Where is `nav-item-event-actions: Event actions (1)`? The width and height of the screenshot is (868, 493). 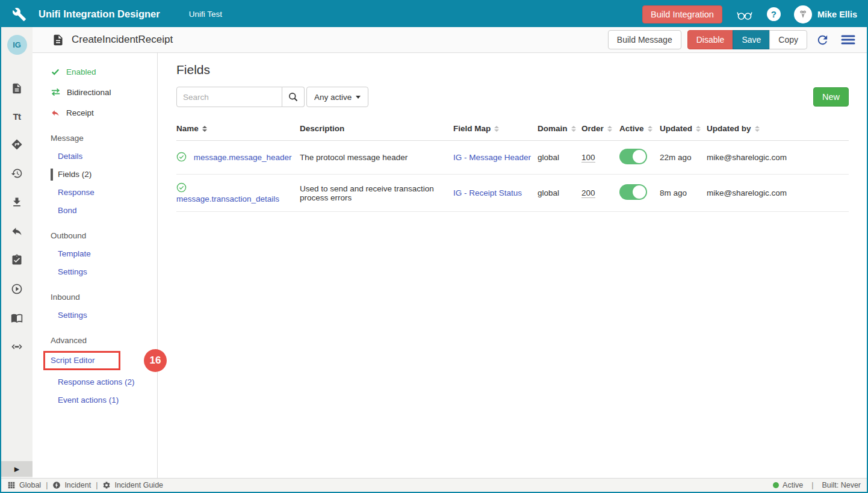 nav-item-event-actions: Event actions (1) is located at coordinates (104, 400).